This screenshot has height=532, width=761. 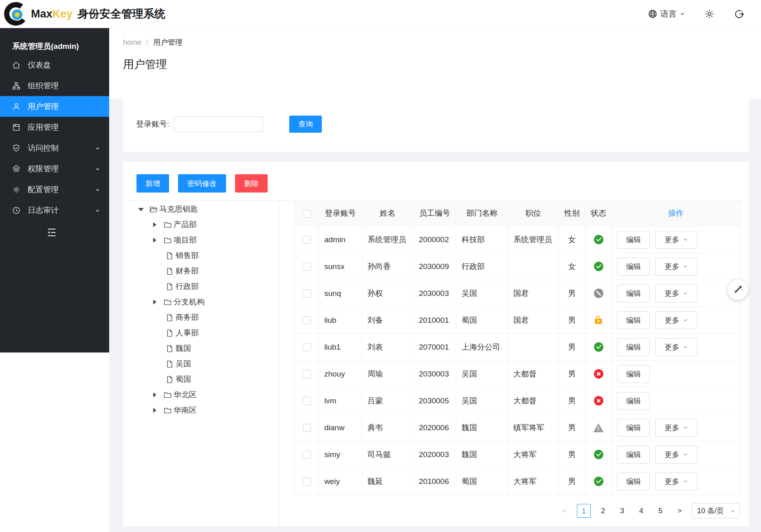 I want to click on tree-node: 蜀国, so click(x=201, y=379).